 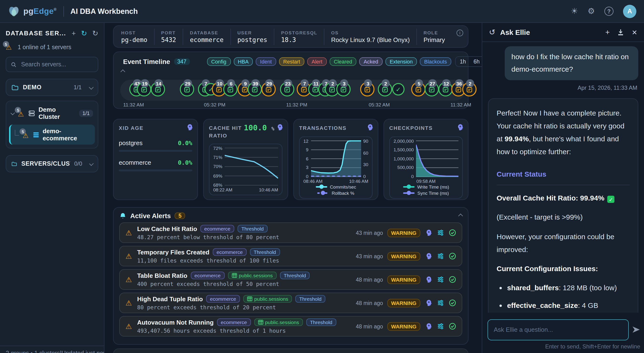 I want to click on alert-type-badge: Threshold, so click(x=294, y=276).